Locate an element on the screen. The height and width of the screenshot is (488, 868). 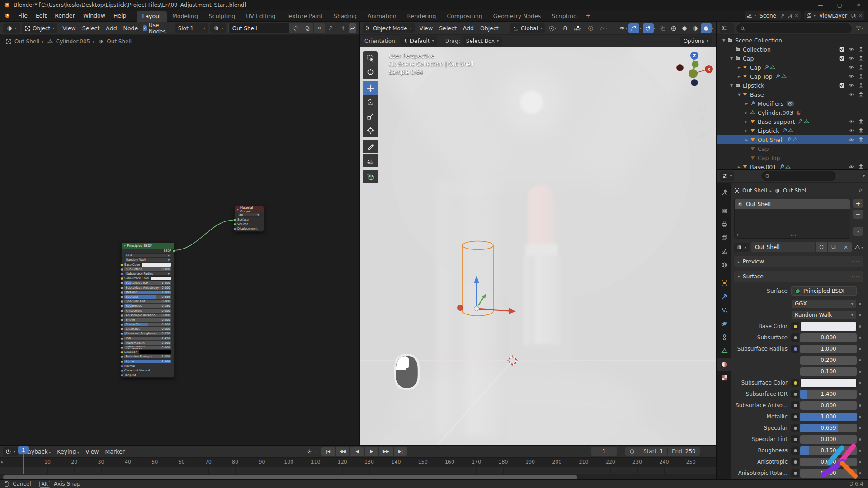
target-dropdown: All▾ is located at coordinates (249, 215).